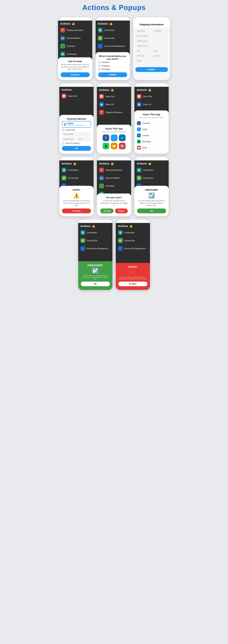  What do you see at coordinates (76, 211) in the screenshot?
I see `go-back-button: Go Back` at bounding box center [76, 211].